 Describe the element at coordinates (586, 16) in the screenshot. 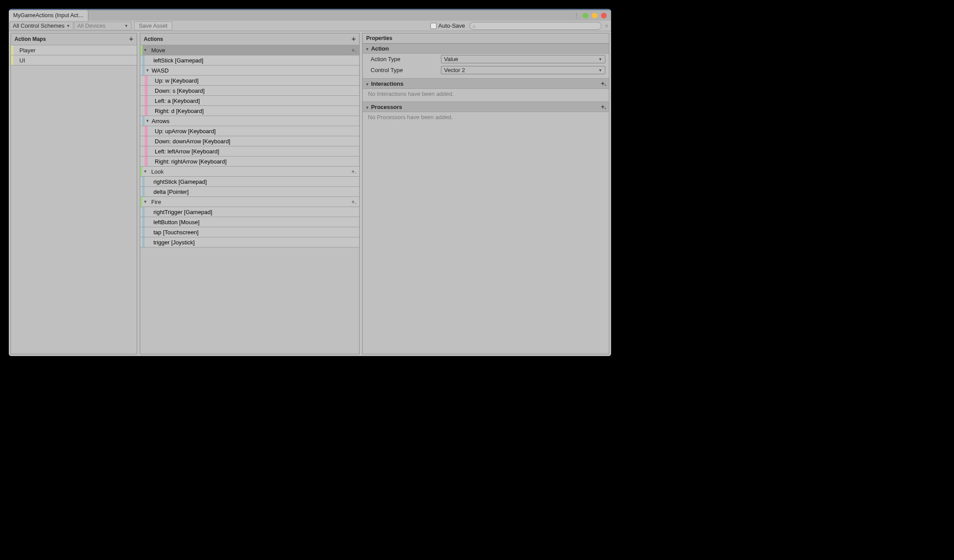

I see `minimize-icon` at that location.